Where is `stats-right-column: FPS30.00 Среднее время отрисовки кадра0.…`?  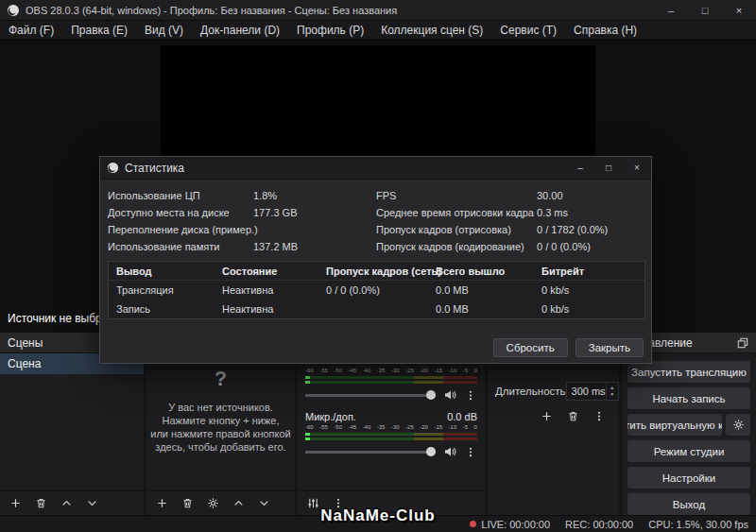
stats-right-column: FPS30.00 Среднее время отрисовки кадра0.… is located at coordinates (510, 221).